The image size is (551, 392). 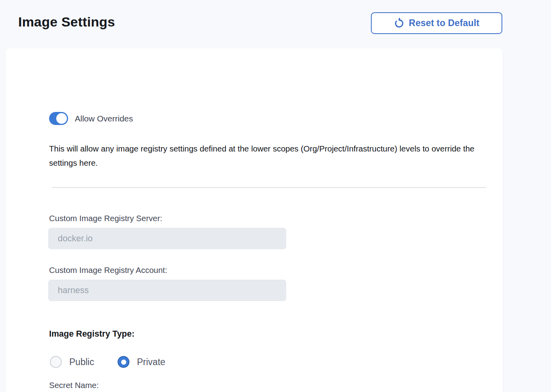 I want to click on registry-server-label: Custom Image Registry Server:, so click(x=106, y=218).